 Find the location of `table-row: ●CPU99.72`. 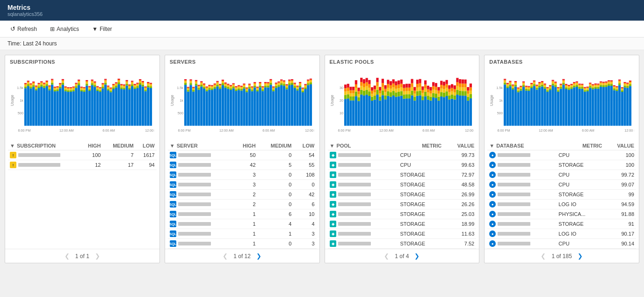

table-row: ●CPU99.72 is located at coordinates (562, 175).